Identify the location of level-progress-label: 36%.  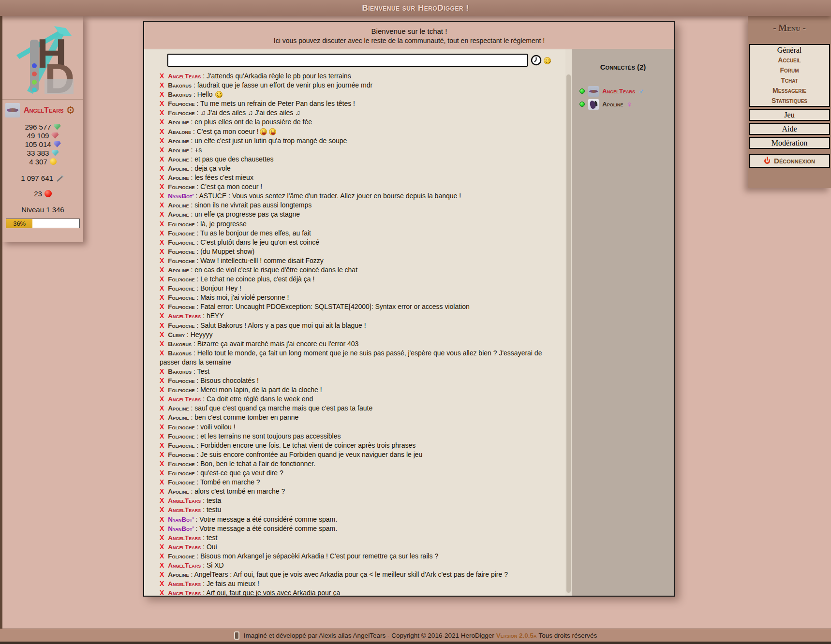
(19, 223).